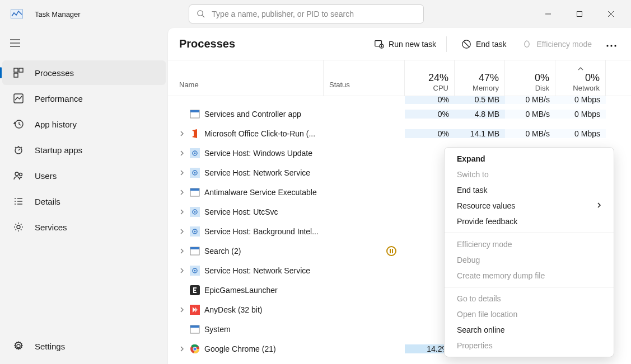 This screenshot has width=631, height=364. Describe the element at coordinates (430, 114) in the screenshot. I see `cpu-cell: 0%` at that location.